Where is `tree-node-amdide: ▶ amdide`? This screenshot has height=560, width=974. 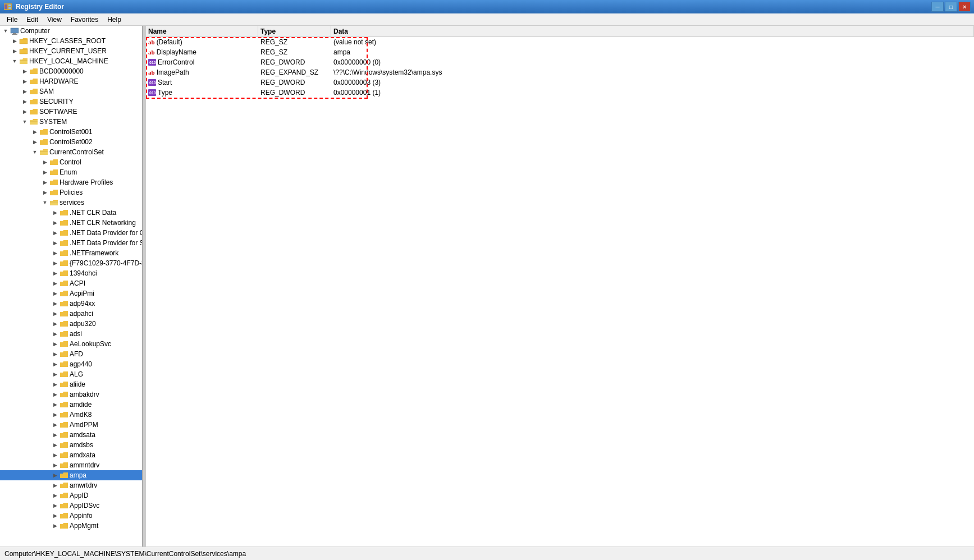
tree-node-amdide: ▶ amdide is located at coordinates (71, 405).